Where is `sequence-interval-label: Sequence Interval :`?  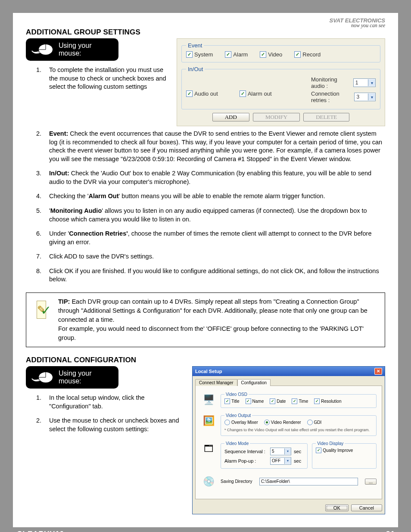 sequence-interval-label: Sequence Interval : is located at coordinates (246, 451).